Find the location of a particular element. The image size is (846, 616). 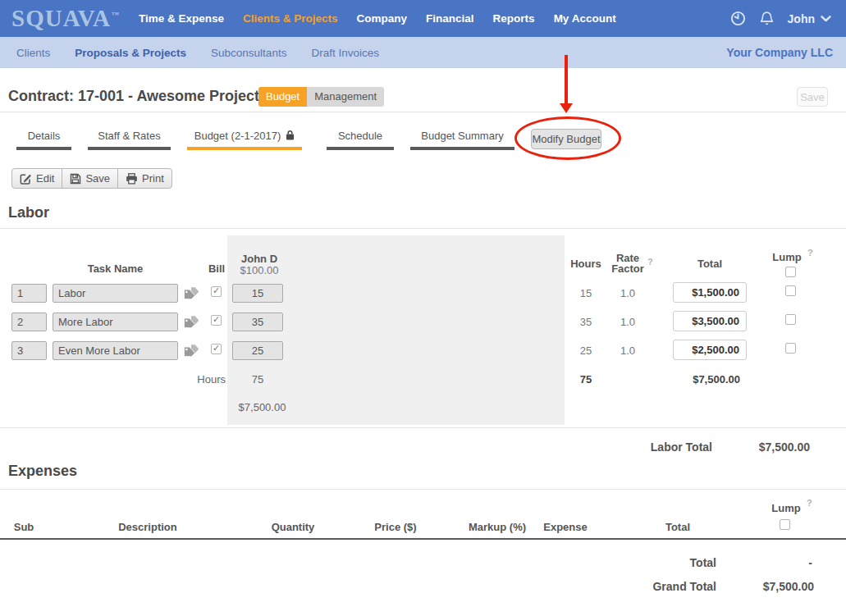

col-header-hours: Hours is located at coordinates (586, 264).